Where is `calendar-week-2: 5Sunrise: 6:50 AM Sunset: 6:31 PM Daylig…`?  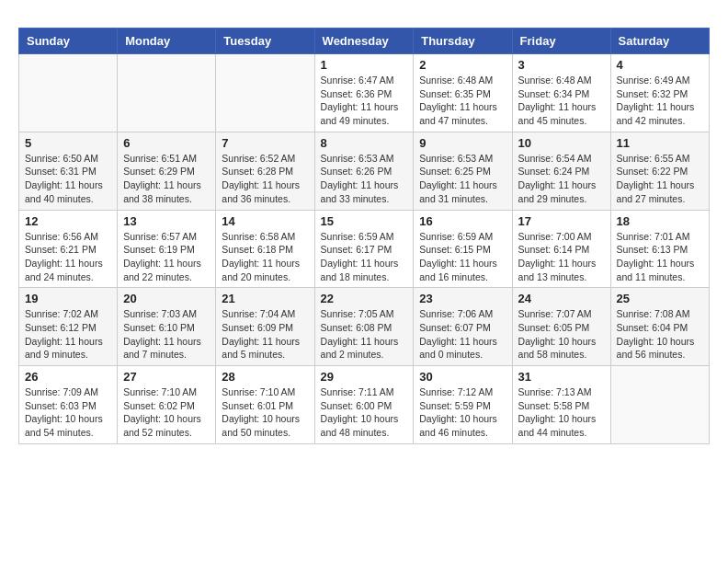
calendar-week-2: 5Sunrise: 6:50 AM Sunset: 6:31 PM Daylig… is located at coordinates (364, 171).